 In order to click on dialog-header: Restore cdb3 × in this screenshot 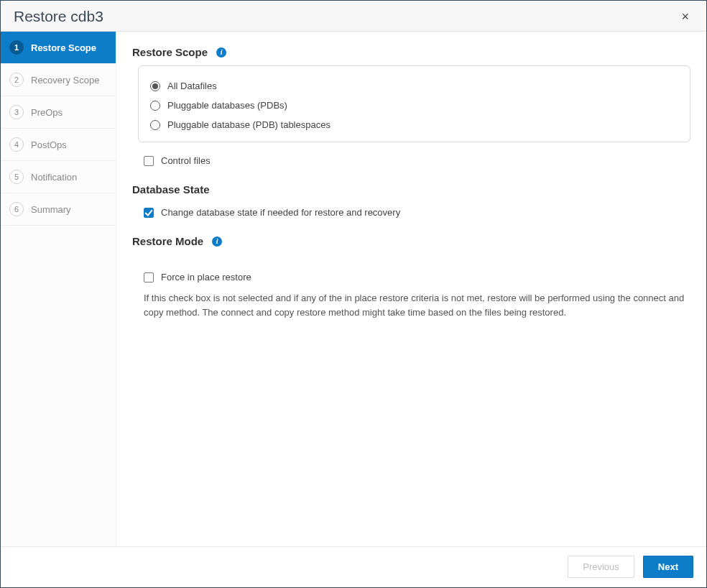, I will do `click(354, 16)`.